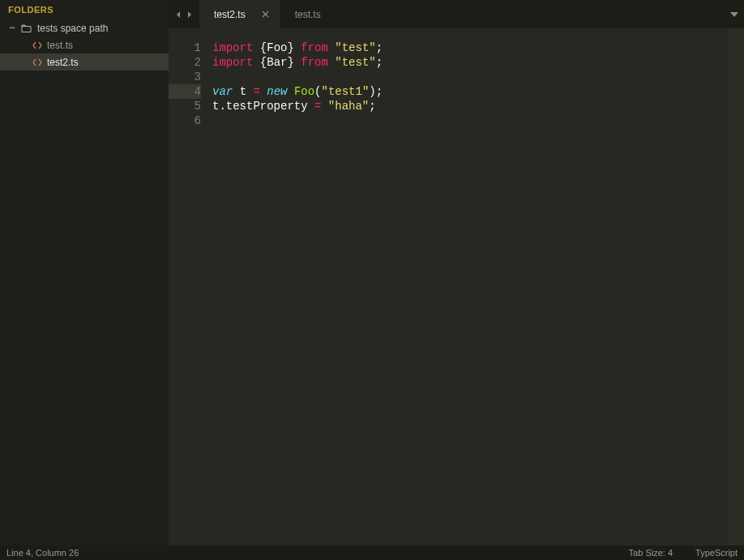 The image size is (744, 560). What do you see at coordinates (478, 48) in the screenshot?
I see `code-line: import {Foo} from "test";` at bounding box center [478, 48].